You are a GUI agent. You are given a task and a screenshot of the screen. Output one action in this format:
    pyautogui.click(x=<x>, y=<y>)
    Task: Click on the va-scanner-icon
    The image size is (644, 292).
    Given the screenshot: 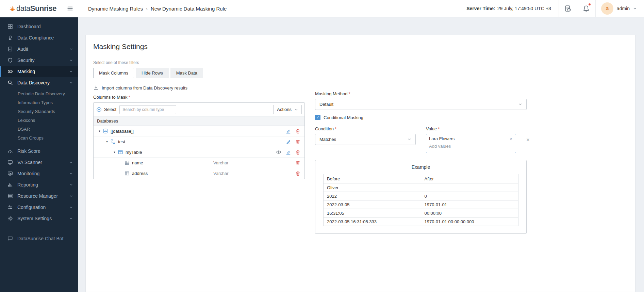 What is the action you would take?
    pyautogui.click(x=10, y=162)
    